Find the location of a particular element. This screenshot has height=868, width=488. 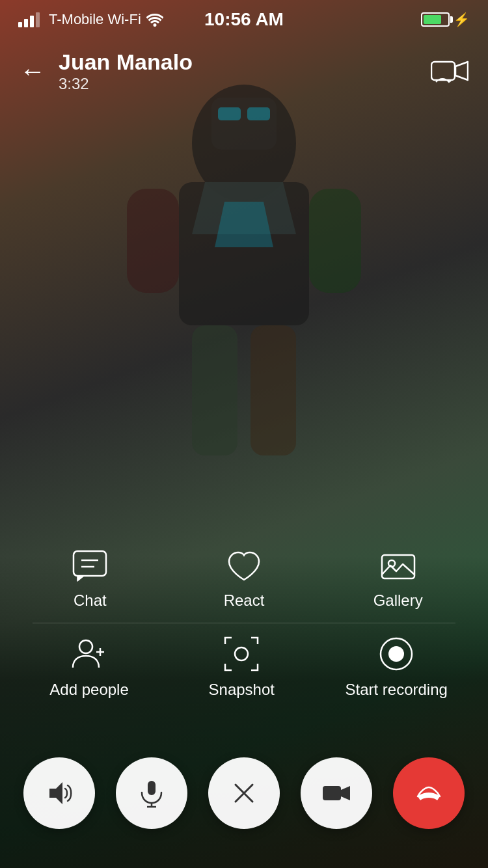

signal-bars is located at coordinates (29, 20).